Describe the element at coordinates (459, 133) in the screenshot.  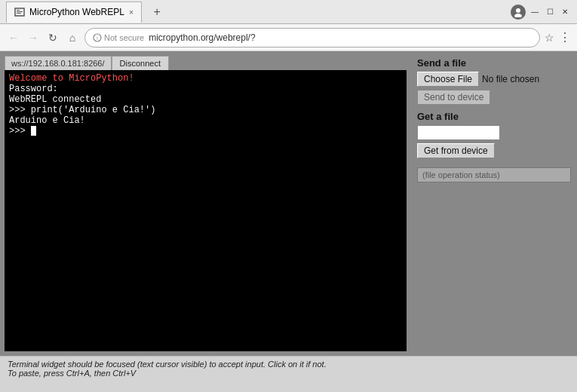
I see `get-file-input` at that location.